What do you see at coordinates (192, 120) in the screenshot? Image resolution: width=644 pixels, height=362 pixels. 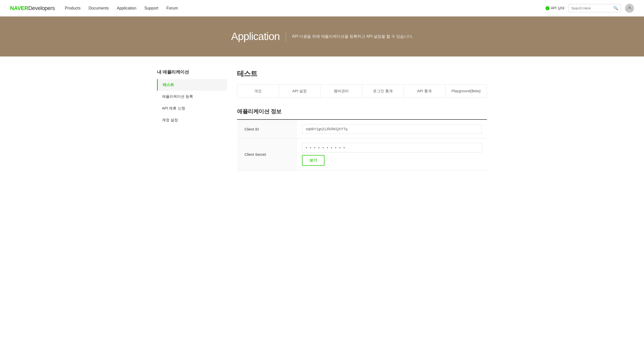 I see `sidebar-item-account-settings: 계정 설정` at bounding box center [192, 120].